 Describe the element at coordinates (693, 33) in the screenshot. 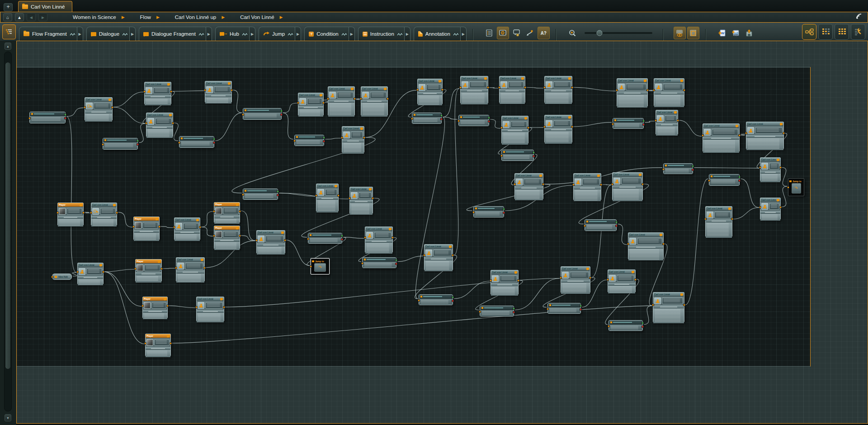

I see `snap-to-grid-button` at that location.